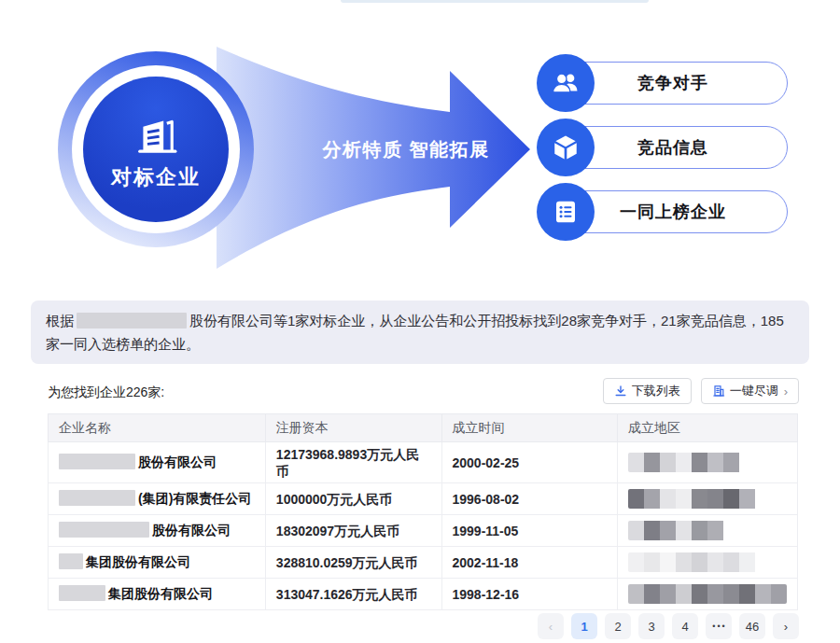 This screenshot has height=643, width=840. I want to click on registered-capital-cell: 313047.1626万元人民币, so click(353, 594).